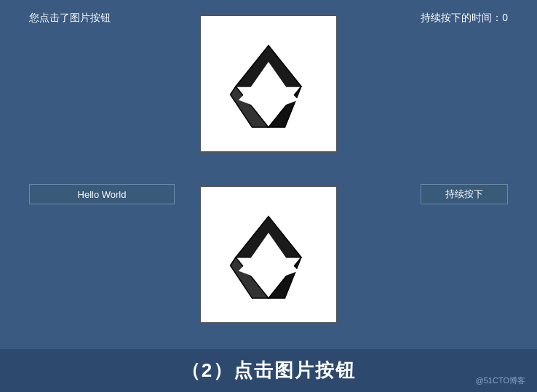 The image size is (537, 392). Describe the element at coordinates (464, 194) in the screenshot. I see `hold-button: 持续按下` at that location.